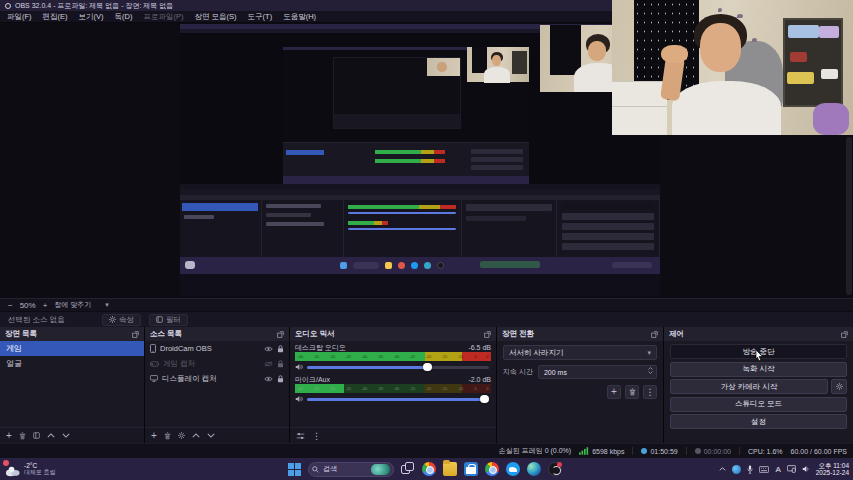 This screenshot has height=480, width=853. What do you see at coordinates (300, 436) in the screenshot?
I see `advanced-audio-icon` at bounding box center [300, 436].